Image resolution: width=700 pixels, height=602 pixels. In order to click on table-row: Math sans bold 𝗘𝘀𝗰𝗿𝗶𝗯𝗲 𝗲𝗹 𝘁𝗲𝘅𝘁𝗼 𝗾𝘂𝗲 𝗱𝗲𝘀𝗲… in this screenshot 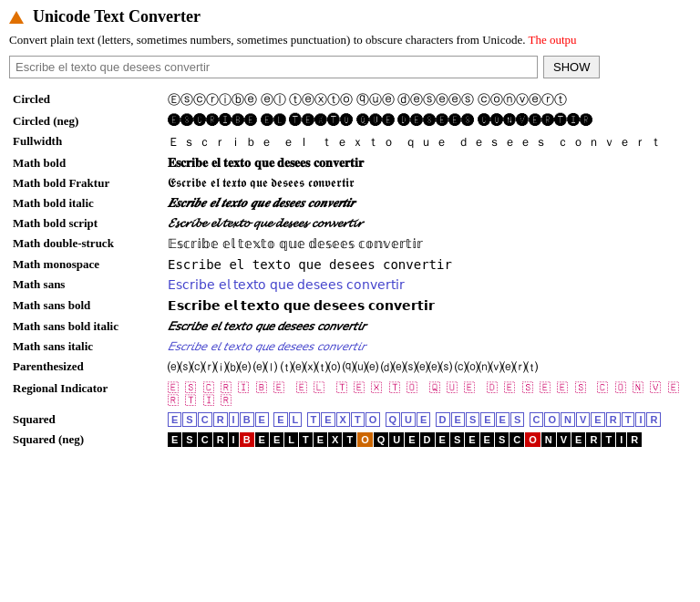, I will do `click(350, 306)`.